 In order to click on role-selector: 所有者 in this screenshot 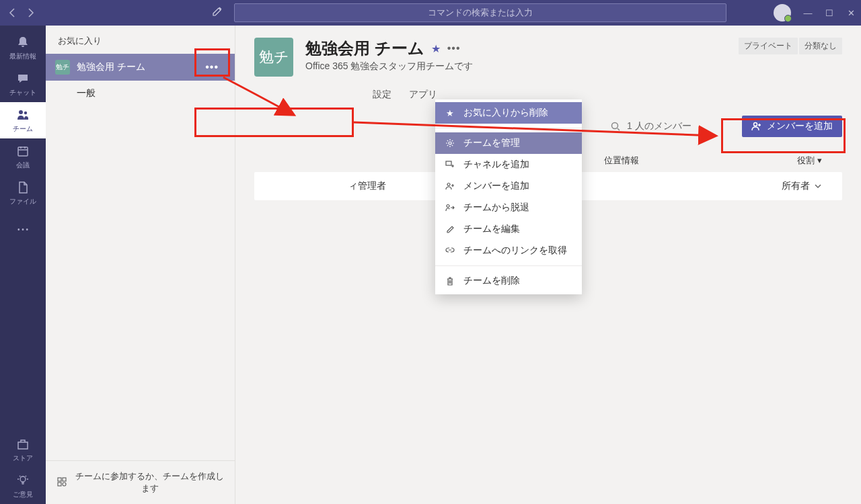, I will do `click(800, 186)`.